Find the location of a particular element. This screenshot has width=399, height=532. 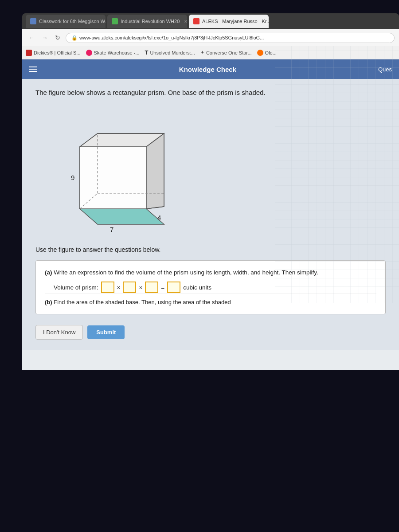

dim-height-label: 9 is located at coordinates (73, 177).